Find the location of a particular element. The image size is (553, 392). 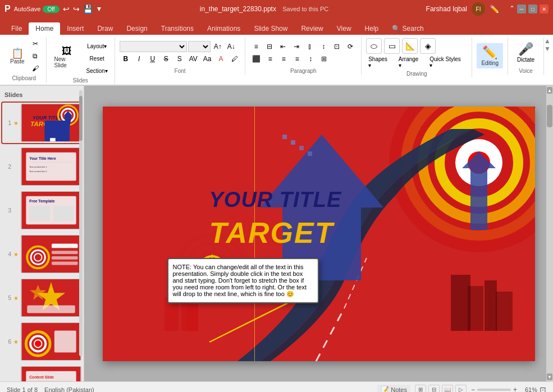

font-color-button: A is located at coordinates (221, 59).